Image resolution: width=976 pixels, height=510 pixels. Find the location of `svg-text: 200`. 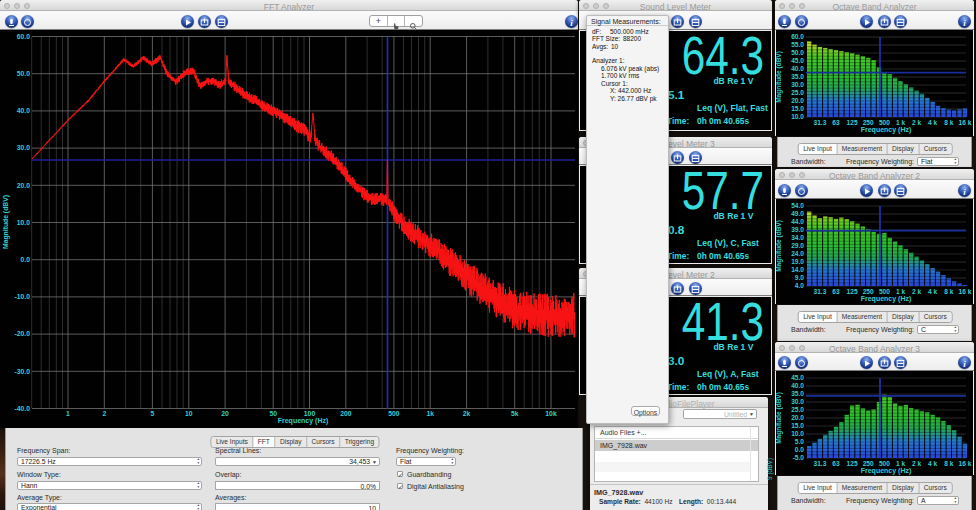

svg-text: 200 is located at coordinates (346, 414).